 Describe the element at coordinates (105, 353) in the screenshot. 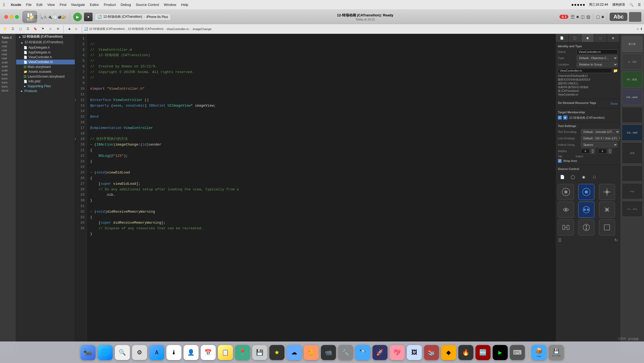

I see `dock-safari: 🌐` at that location.